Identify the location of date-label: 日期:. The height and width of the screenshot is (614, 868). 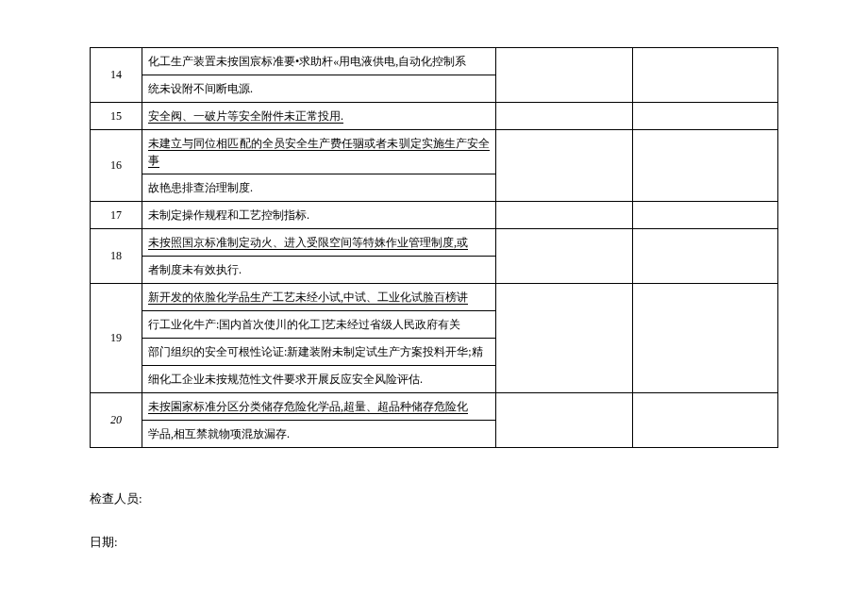
(434, 542).